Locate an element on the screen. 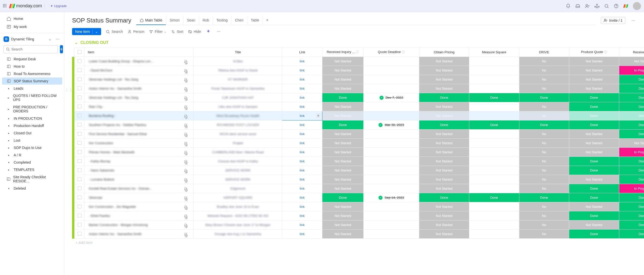 This screenshot has height=275, width=644. table-row: Ker Construction - Jim Maguette2Bradley … is located at coordinates (358, 207).